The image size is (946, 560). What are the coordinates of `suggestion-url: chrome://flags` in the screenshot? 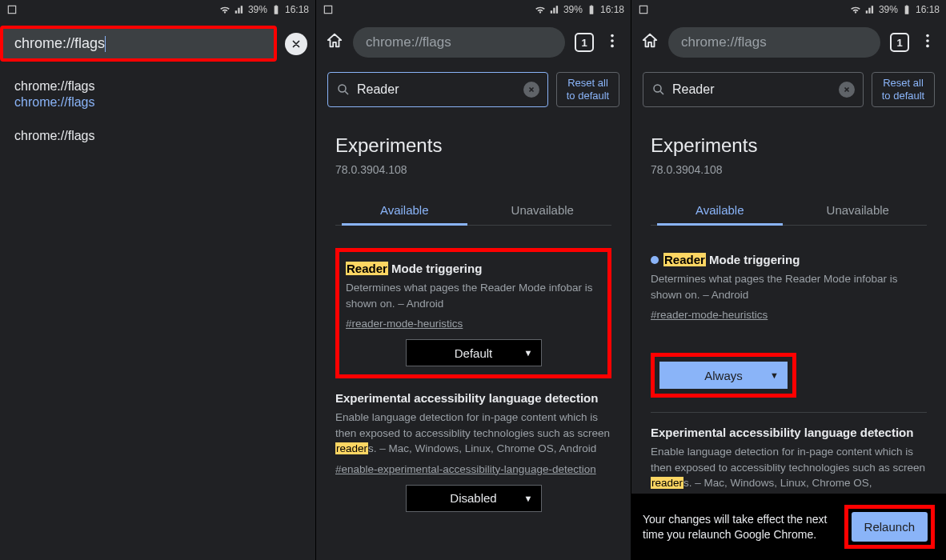 It's located at (158, 102).